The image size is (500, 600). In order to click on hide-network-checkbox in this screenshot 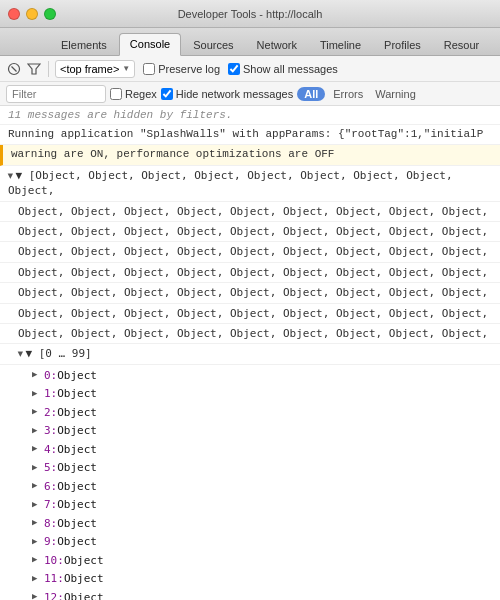, I will do `click(167, 94)`.